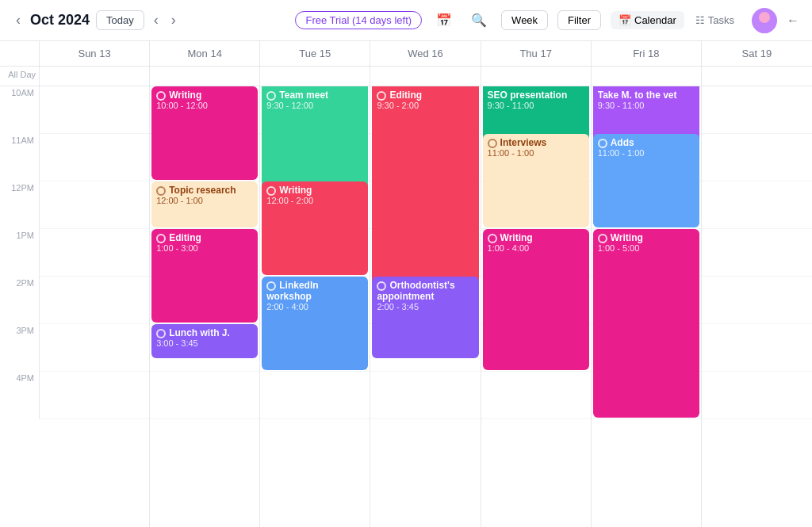 The image size is (812, 527). Describe the element at coordinates (18, 21) in the screenshot. I see `back-nav-button: ‹` at that location.